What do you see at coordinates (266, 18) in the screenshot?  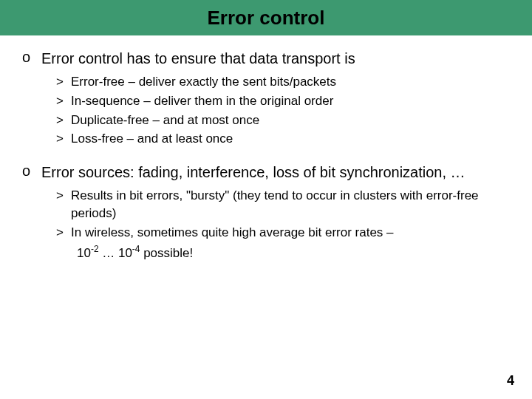 I see `title-bar: Error control` at bounding box center [266, 18].